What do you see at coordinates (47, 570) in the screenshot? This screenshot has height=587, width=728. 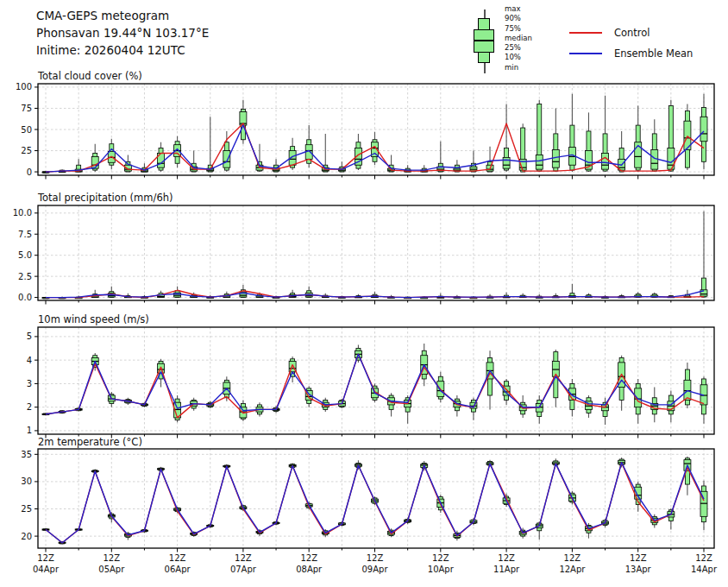 I see `x-label-date: 04Apr` at bounding box center [47, 570].